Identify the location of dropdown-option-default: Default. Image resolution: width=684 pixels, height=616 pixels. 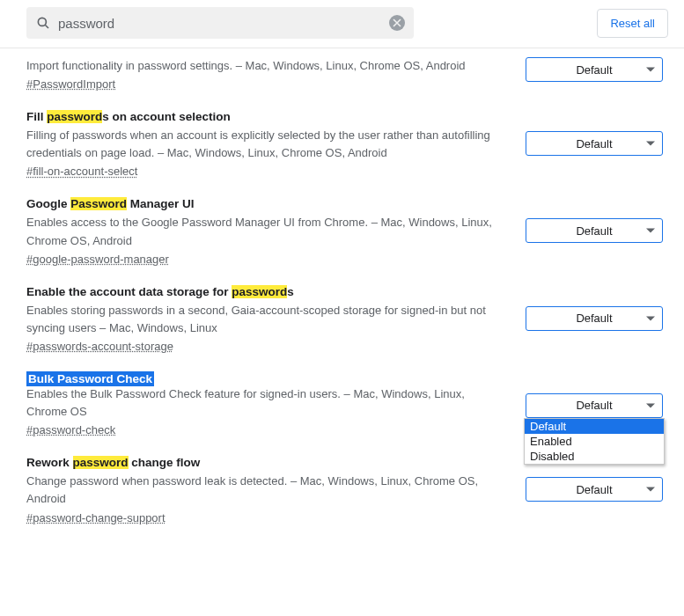
(594, 426).